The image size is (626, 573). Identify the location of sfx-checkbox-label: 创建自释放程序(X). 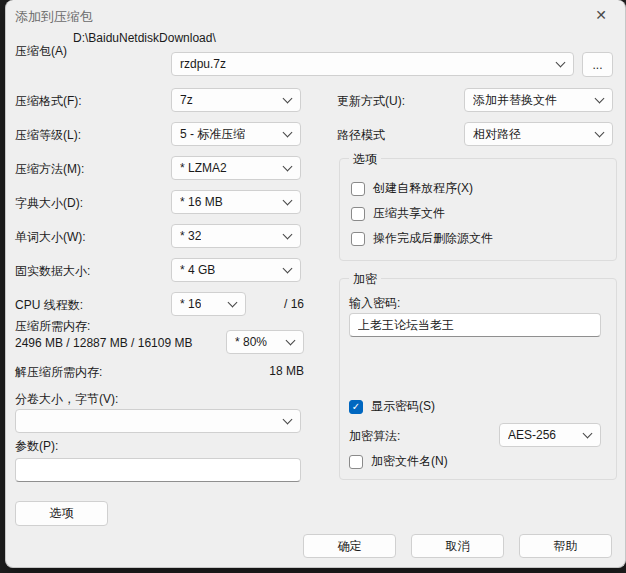
(423, 188).